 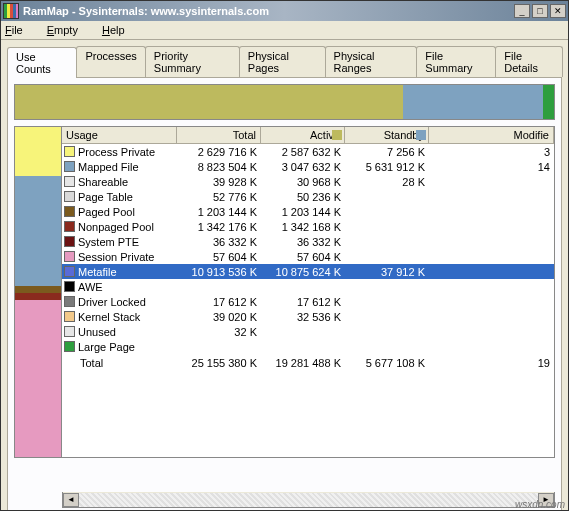 I want to click on col-standby: Standby, so click(x=387, y=135).